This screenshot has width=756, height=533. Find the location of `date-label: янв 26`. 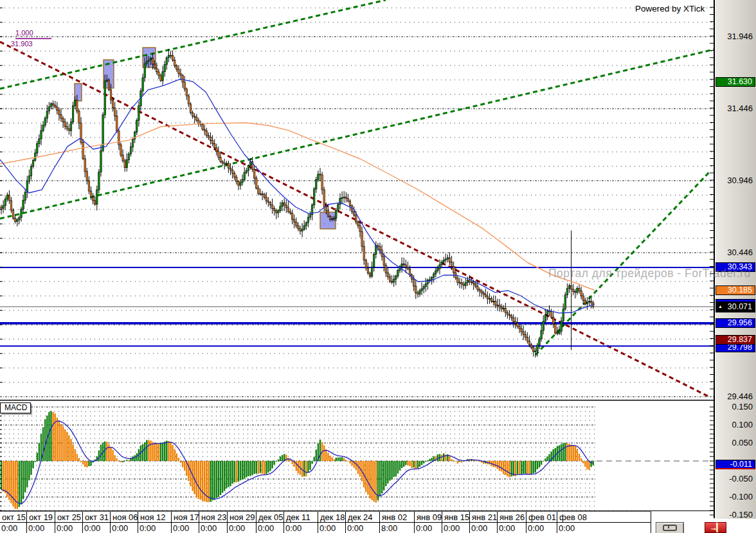

date-label: янв 26 is located at coordinates (512, 517).